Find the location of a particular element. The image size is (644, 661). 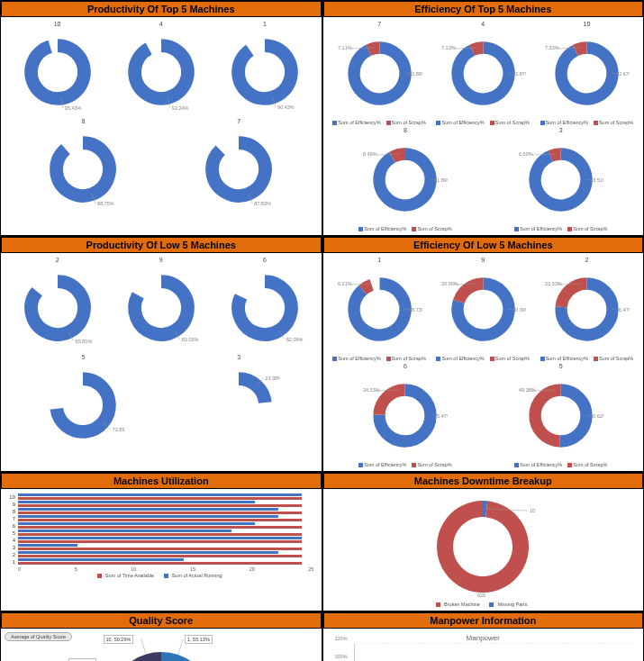

svg-text: 50.62% is located at coordinates (596, 416).